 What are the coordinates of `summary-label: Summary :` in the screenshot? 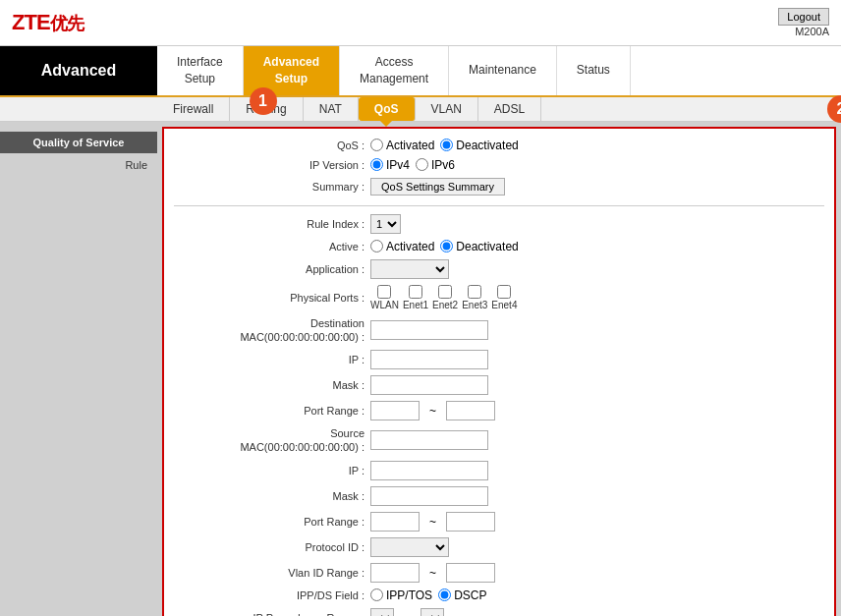 It's located at (272, 187).